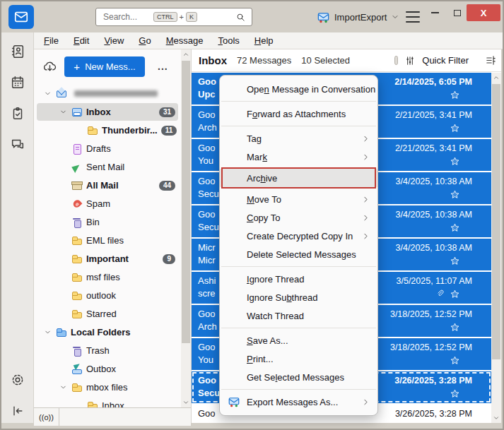  Describe the element at coordinates (107, 167) in the screenshot. I see `folder-row: Sent Mail` at that location.